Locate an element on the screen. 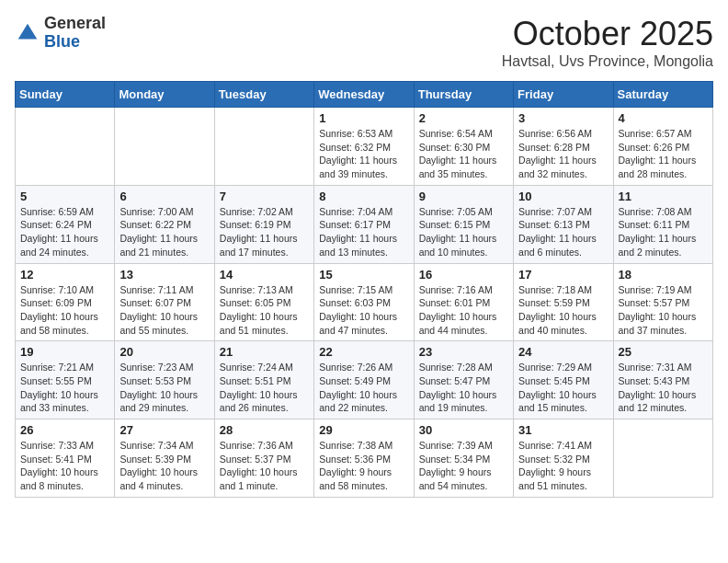  day-number: 20 is located at coordinates (164, 351).